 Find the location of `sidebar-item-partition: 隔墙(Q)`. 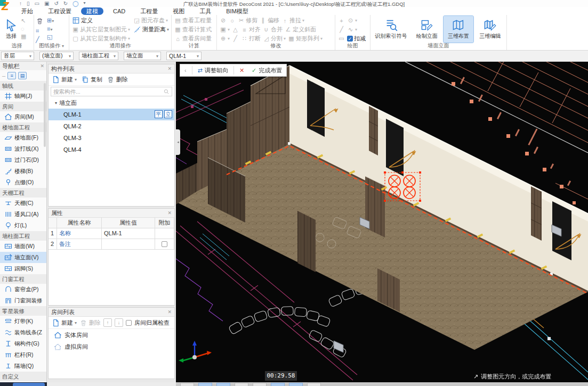

sidebar-item-partition: 隔墙(Q) is located at coordinates (23, 366).